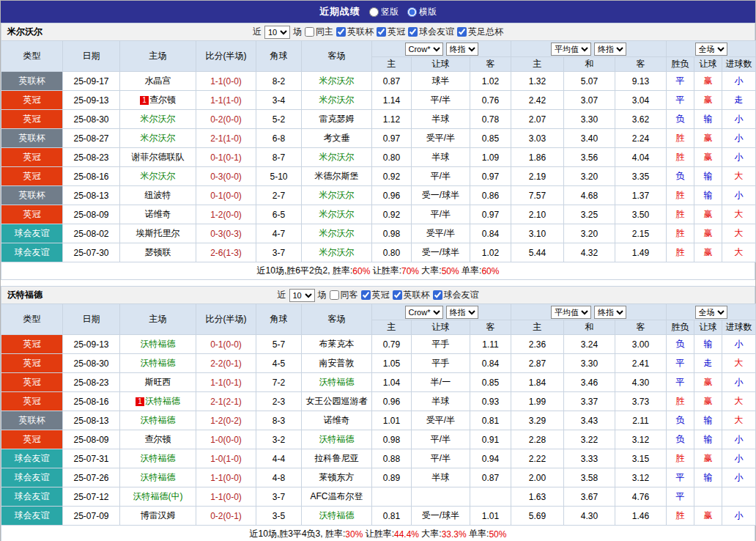 This screenshot has height=541, width=756. I want to click on home-team: 斯旺西, so click(158, 383).